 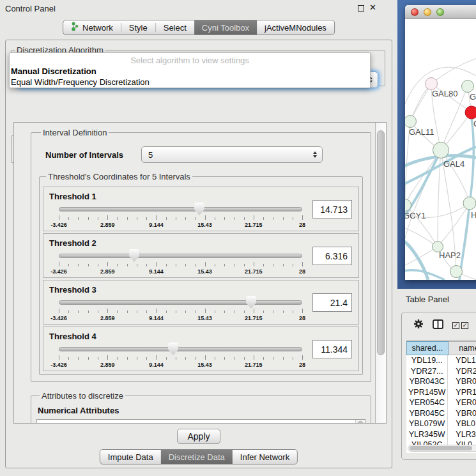 I want to click on tick-label: 9.144, so click(x=156, y=272).